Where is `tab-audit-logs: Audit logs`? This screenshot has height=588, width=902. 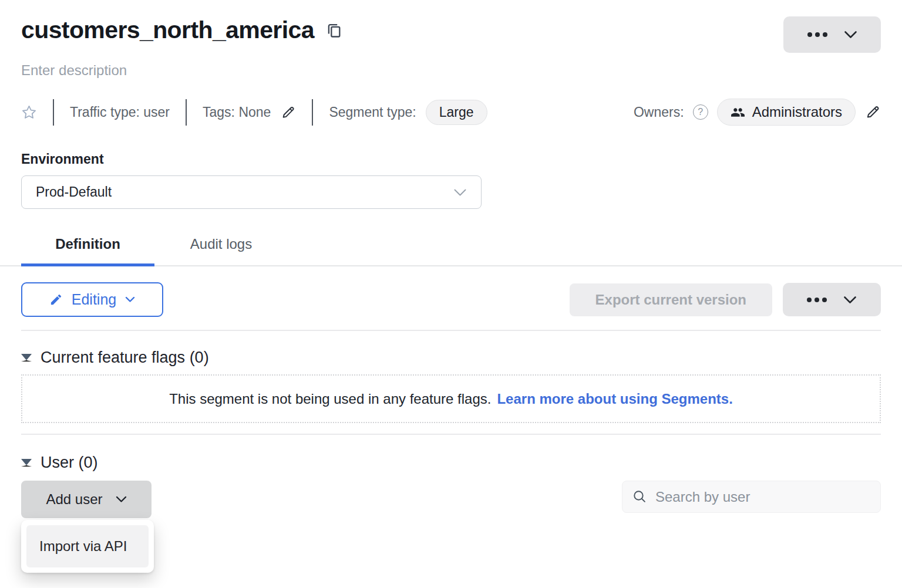
tab-audit-logs: Audit logs is located at coordinates (221, 251).